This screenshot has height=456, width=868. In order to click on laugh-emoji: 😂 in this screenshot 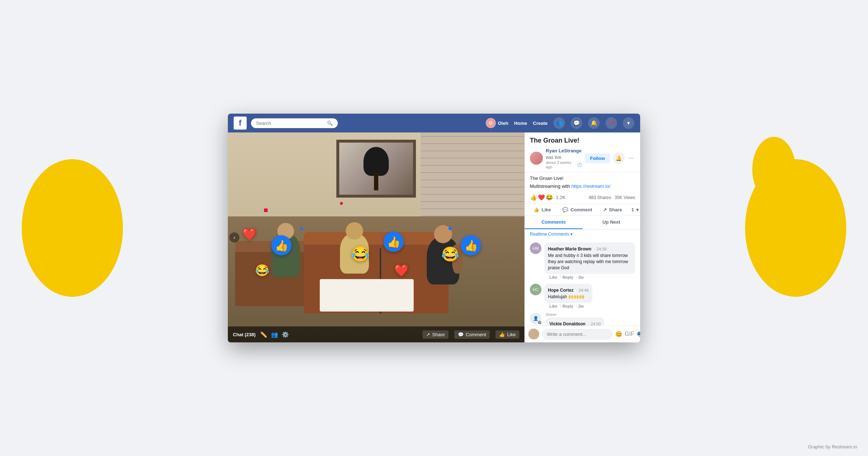, I will do `click(262, 270)`.